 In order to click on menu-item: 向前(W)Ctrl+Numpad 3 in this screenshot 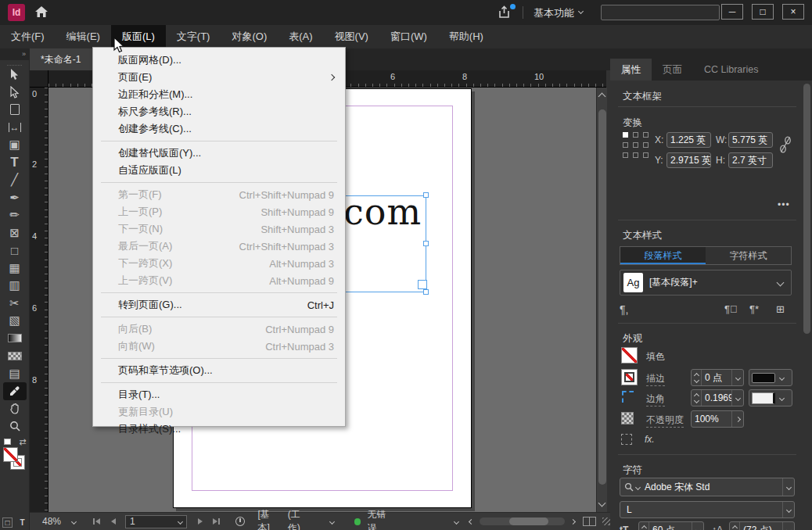, I will do `click(219, 346)`.